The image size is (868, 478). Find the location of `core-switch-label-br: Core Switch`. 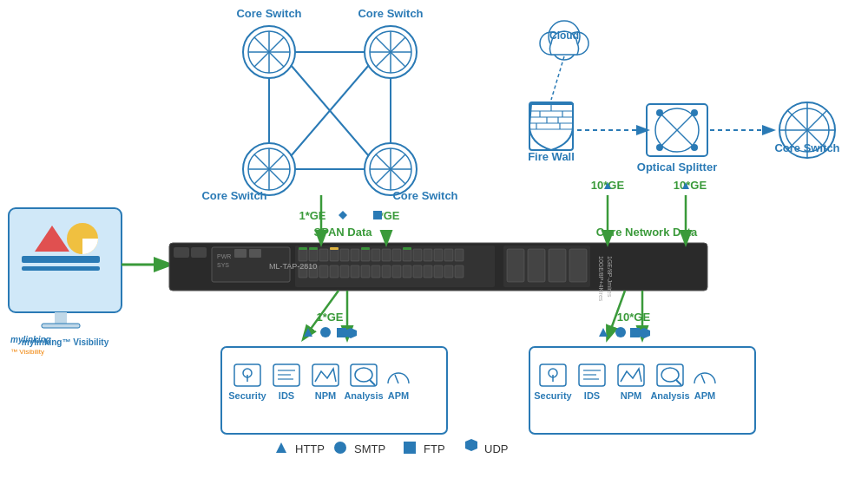

core-switch-label-br: Core Switch is located at coordinates (425, 196).